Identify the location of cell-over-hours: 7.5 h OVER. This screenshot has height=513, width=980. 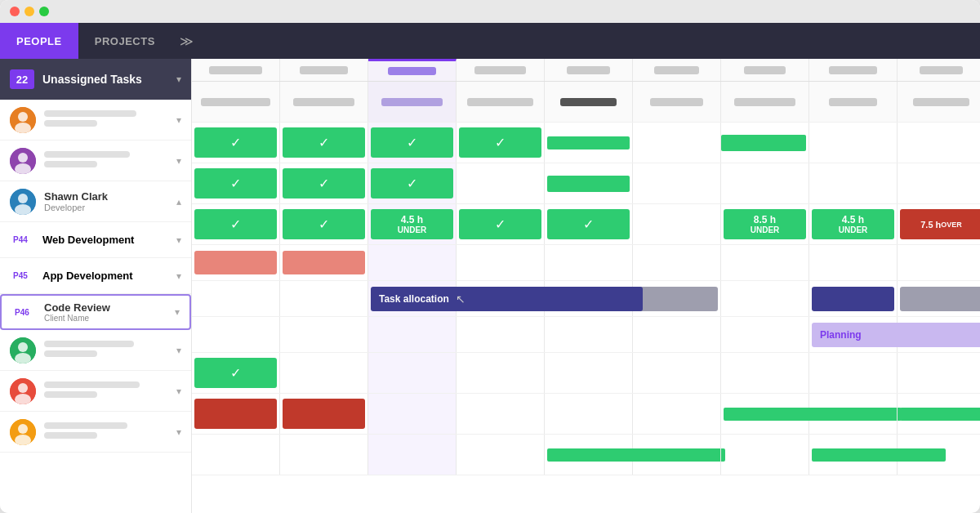
(940, 224).